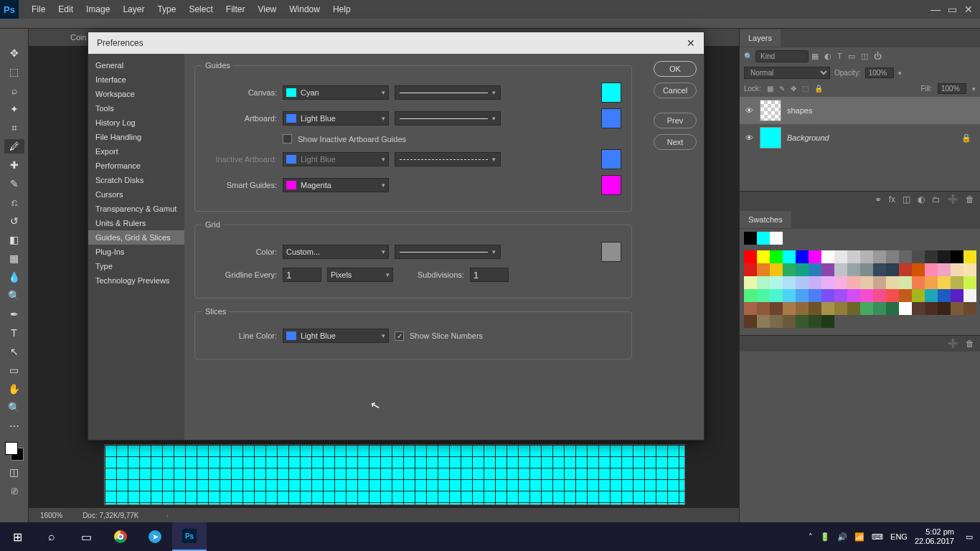 This screenshot has width=980, height=551. What do you see at coordinates (859, 110) in the screenshot?
I see `layer-row: 👁 shapes` at bounding box center [859, 110].